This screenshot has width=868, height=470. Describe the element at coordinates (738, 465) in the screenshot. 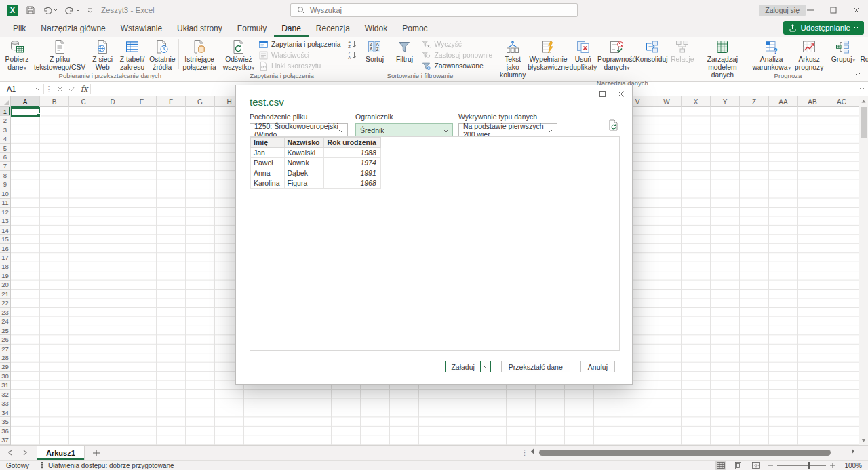

I see `page-layout-view-button` at that location.